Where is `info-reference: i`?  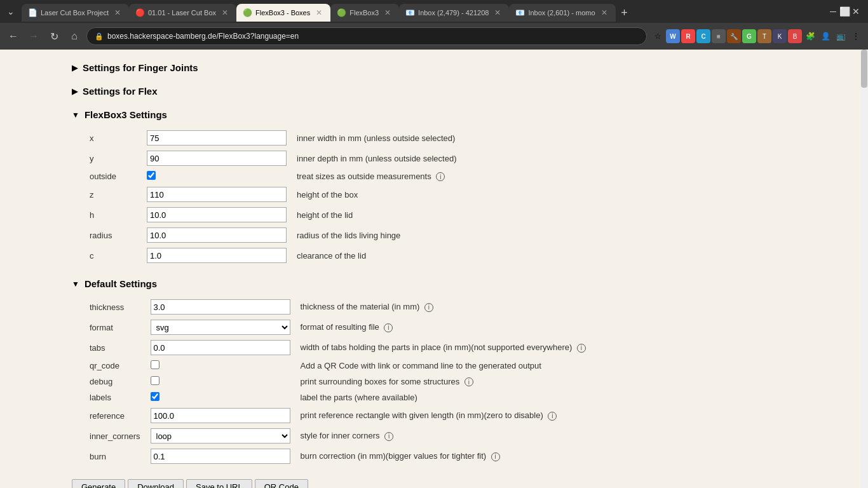
info-reference: i is located at coordinates (552, 416).